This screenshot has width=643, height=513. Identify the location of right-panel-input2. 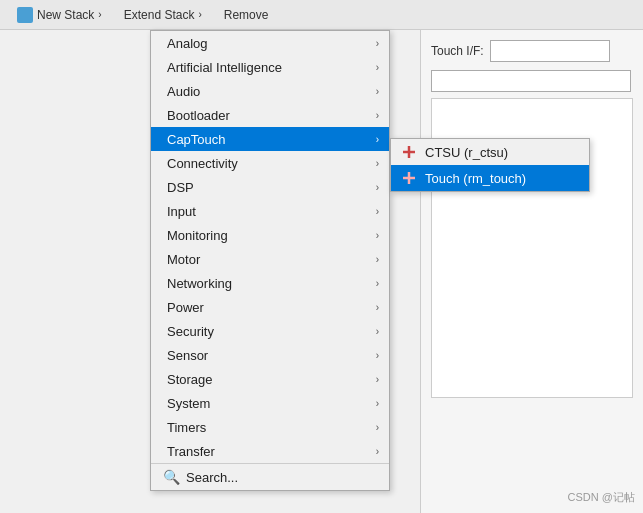
(531, 81).